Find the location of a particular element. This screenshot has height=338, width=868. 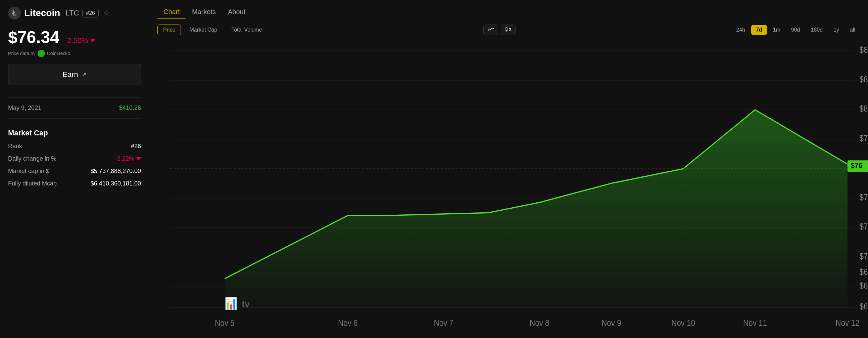

svg-text: $68 is located at coordinates (864, 272).